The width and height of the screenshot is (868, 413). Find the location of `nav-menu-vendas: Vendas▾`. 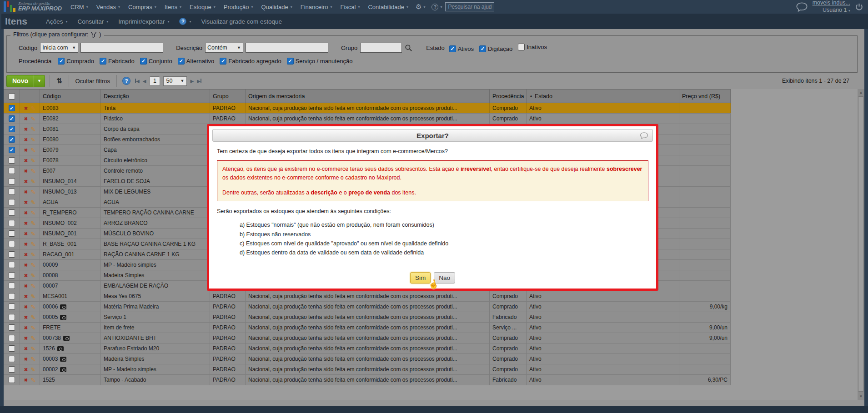

nav-menu-vendas: Vendas▾ is located at coordinates (108, 7).